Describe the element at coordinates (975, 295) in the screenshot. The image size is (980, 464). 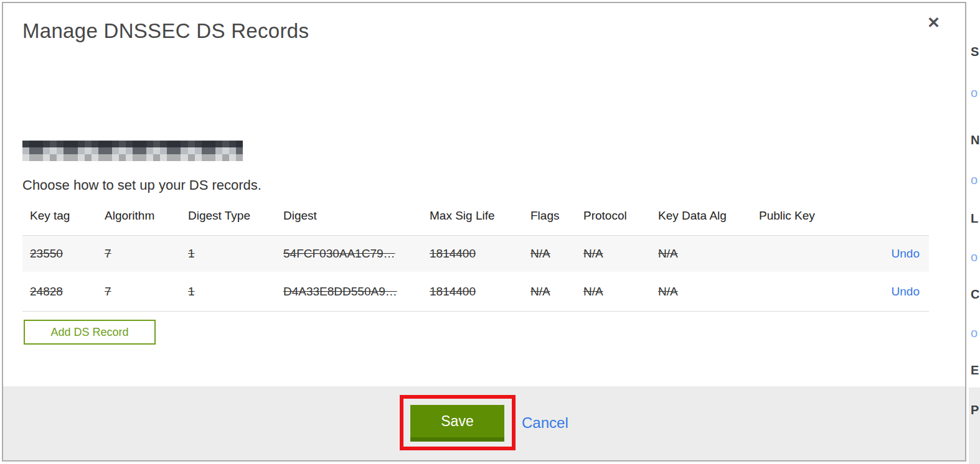
I see `edge-fragment: C` at that location.